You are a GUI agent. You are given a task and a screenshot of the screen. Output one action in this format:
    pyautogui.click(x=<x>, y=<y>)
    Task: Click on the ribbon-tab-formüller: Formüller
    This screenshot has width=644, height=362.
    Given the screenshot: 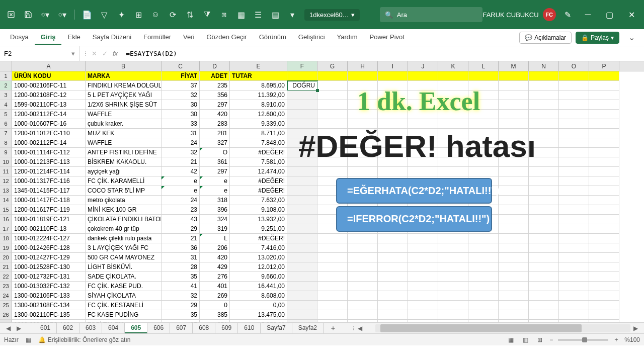 What is the action you would take?
    pyautogui.click(x=157, y=37)
    